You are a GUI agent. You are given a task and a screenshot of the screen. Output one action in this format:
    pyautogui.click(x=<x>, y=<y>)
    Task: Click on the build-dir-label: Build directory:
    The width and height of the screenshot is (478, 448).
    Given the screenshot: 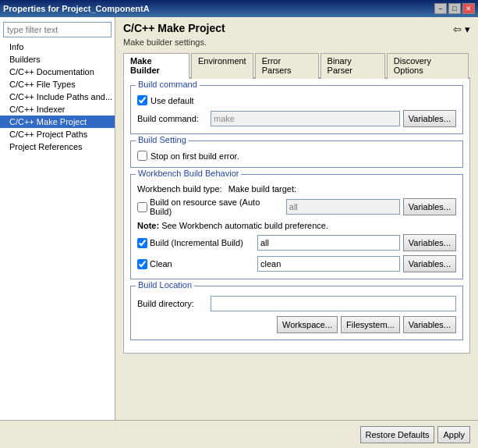 What is the action you would take?
    pyautogui.click(x=172, y=304)
    